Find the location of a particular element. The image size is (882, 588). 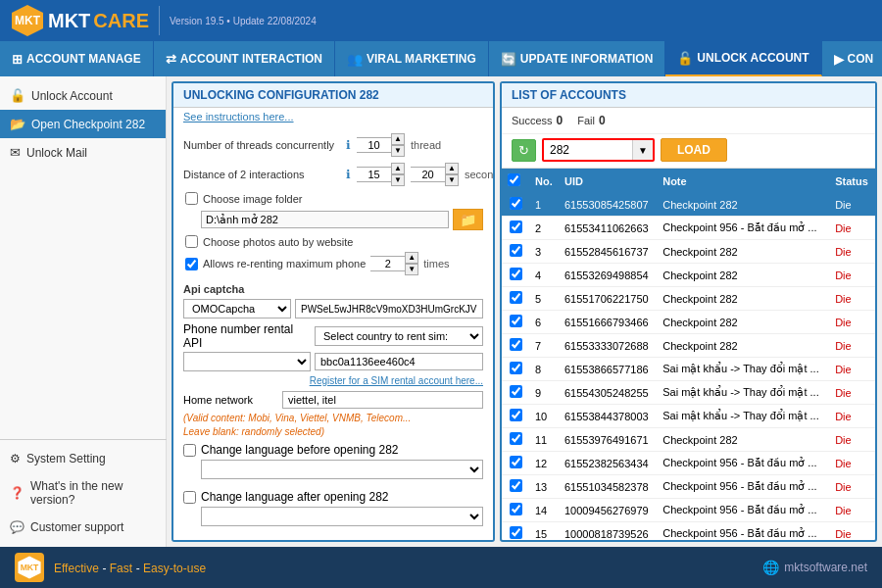

phone-rental-api-input is located at coordinates (399, 362).